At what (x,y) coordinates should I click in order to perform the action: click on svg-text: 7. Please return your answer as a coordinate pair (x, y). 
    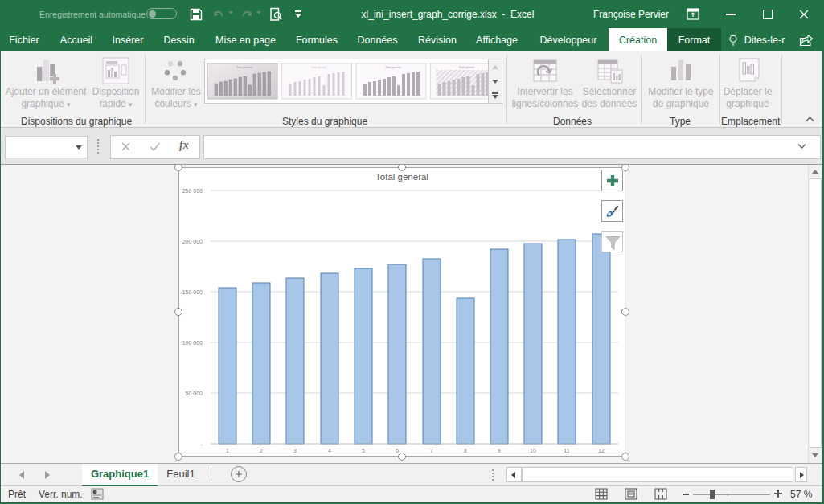
    Looking at the image, I should click on (432, 450).